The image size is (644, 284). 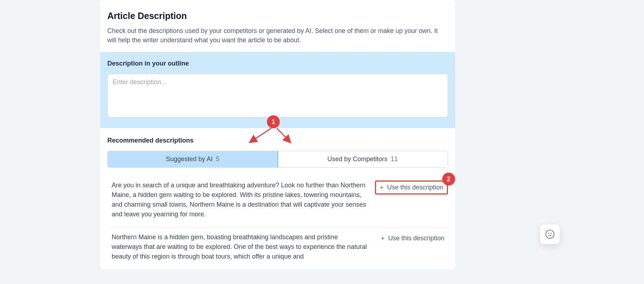 What do you see at coordinates (278, 64) in the screenshot?
I see `outline-label: Description in your outline` at bounding box center [278, 64].